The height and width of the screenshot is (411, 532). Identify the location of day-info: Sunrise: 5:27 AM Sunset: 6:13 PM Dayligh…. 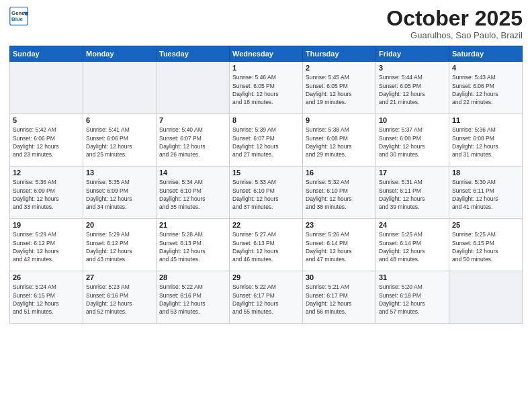
(266, 247).